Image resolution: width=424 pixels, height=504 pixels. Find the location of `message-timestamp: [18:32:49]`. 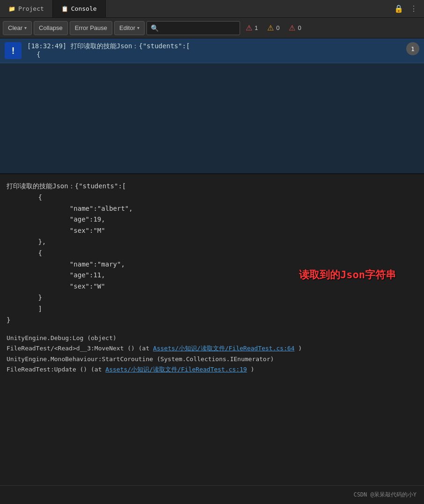

message-timestamp: [18:32:49] is located at coordinates (47, 46).